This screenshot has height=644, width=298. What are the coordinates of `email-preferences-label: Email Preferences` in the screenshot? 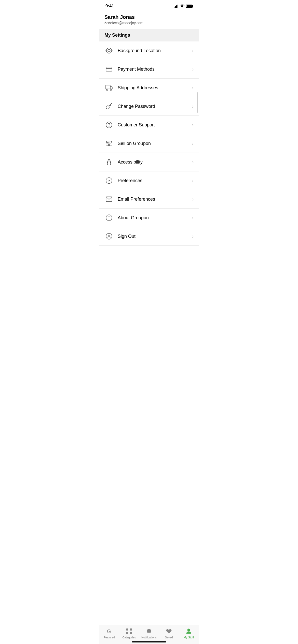 It's located at (154, 199).